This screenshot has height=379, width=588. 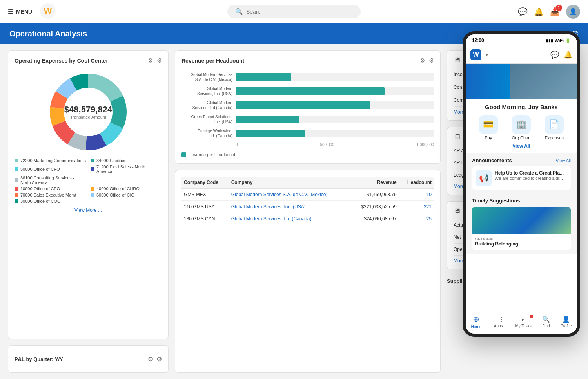 What do you see at coordinates (555, 55) in the screenshot?
I see `mobile-message-icon: 💬` at bounding box center [555, 55].